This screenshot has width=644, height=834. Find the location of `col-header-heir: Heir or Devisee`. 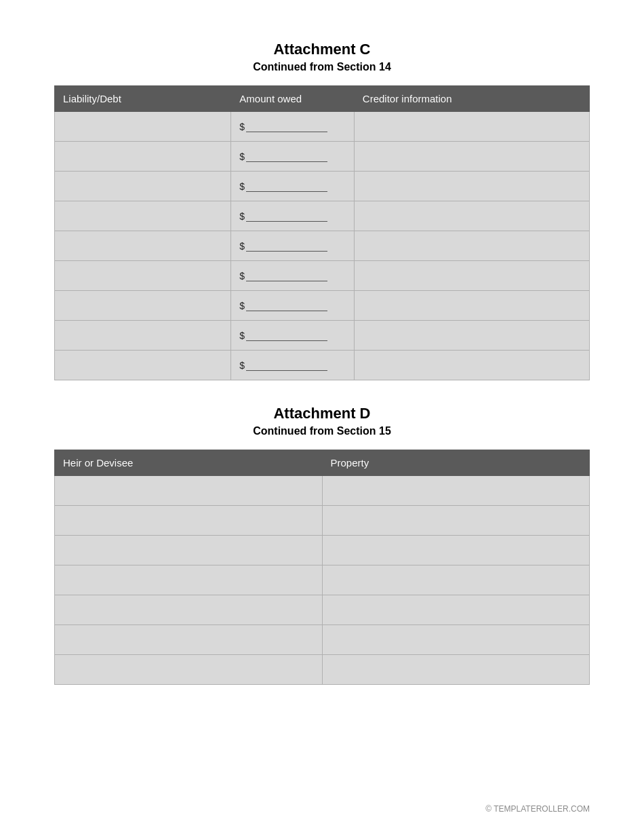

col-header-heir: Heir or Devisee is located at coordinates (188, 463).